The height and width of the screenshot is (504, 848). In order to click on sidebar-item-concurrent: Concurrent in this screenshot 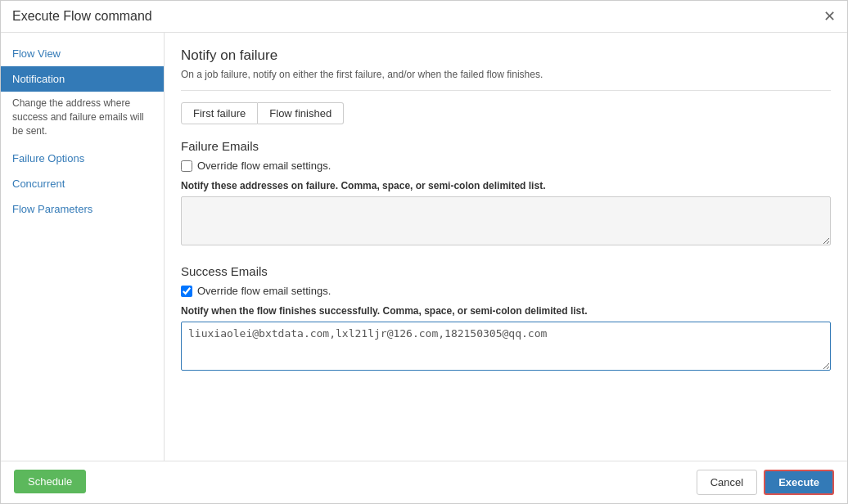, I will do `click(82, 183)`.